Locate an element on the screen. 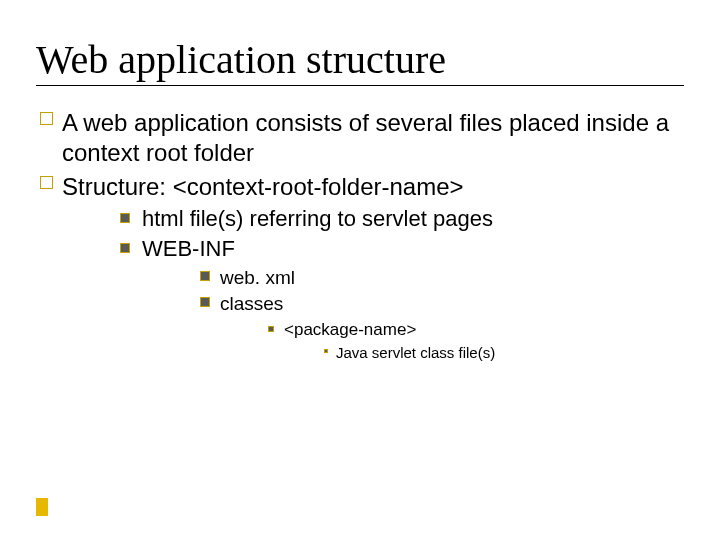 This screenshot has width=720, height=540. list-item: <package-name> Java servlet class file(s… is located at coordinates (476, 341).